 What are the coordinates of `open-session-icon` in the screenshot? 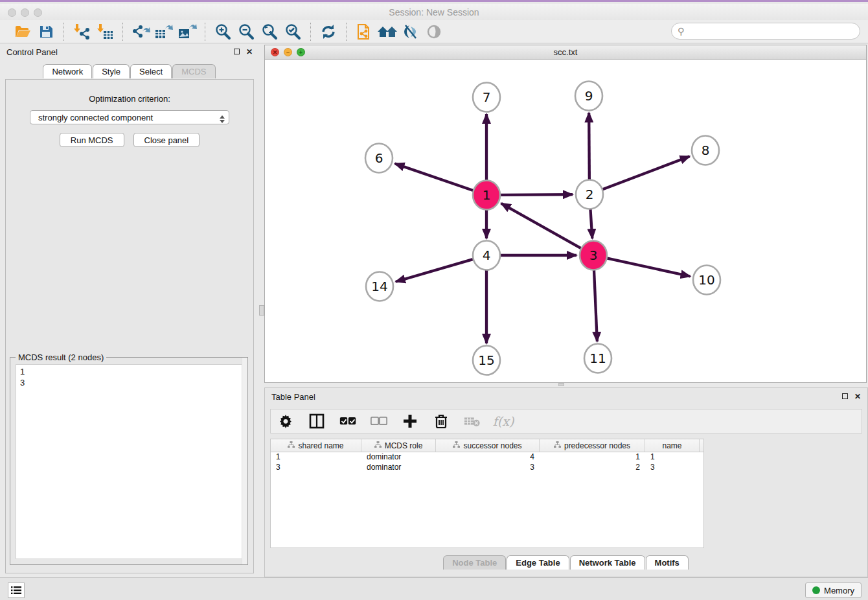 It's located at (23, 32).